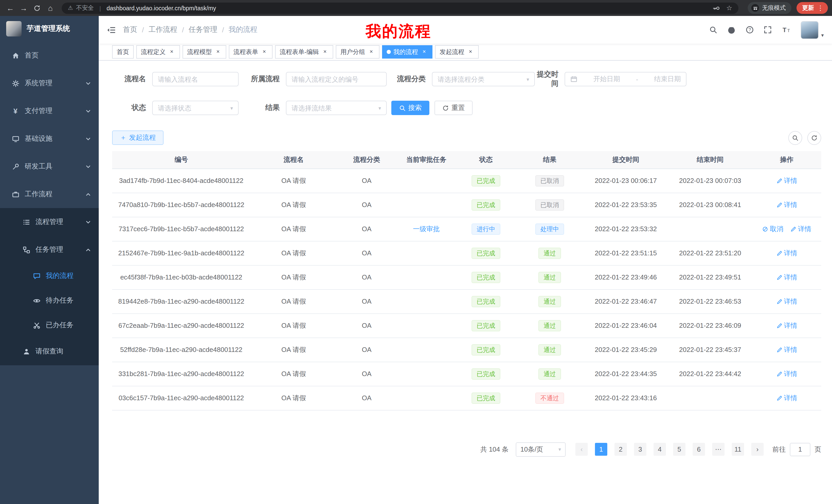  What do you see at coordinates (757, 449) in the screenshot?
I see `next-page-button: ›` at bounding box center [757, 449].